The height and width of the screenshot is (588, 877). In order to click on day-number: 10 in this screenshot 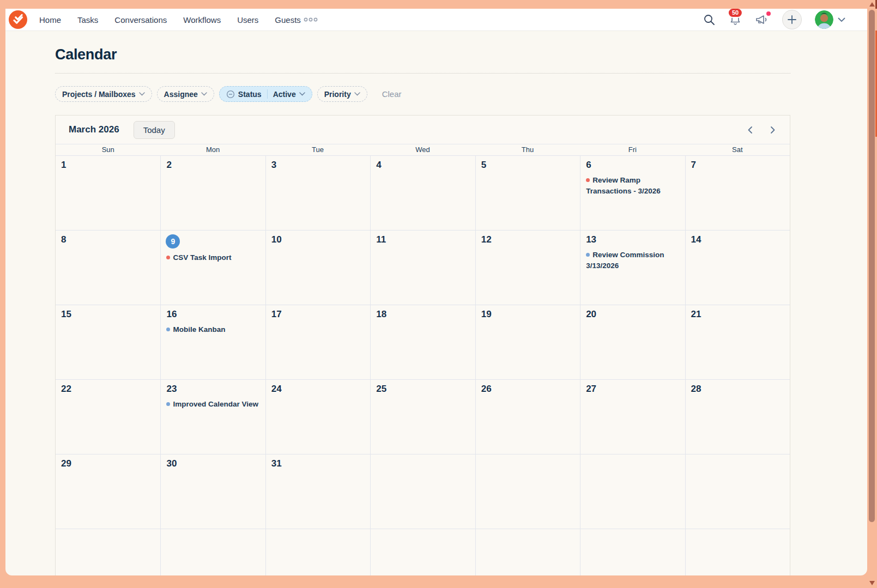, I will do `click(318, 240)`.